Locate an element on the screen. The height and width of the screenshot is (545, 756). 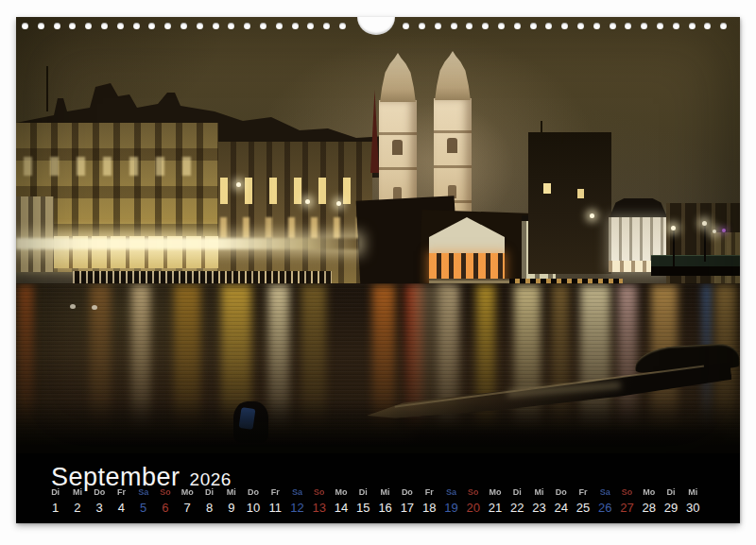
calendar-day-cell: Do24 is located at coordinates (561, 501).